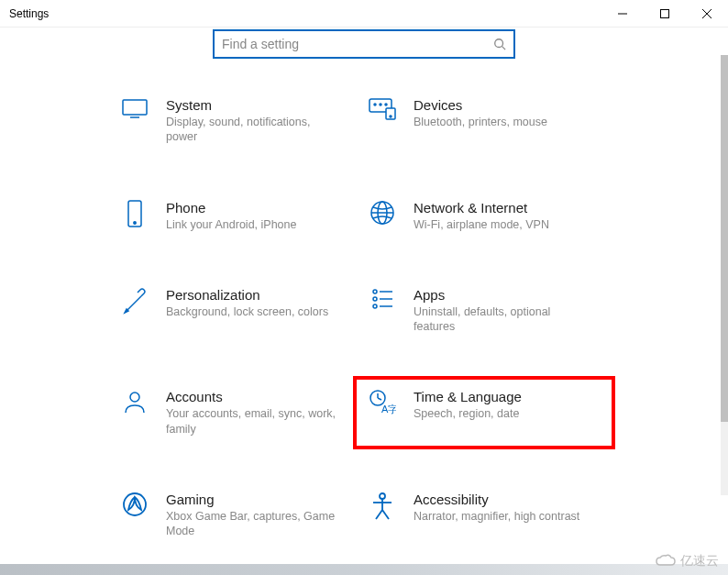 This screenshot has height=575, width=728. I want to click on category-network: Network & Internet Wi-Fi, airplane mode,…, so click(484, 216).